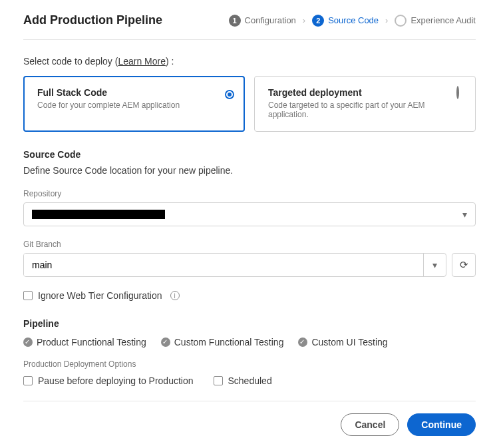  I want to click on radio-selected-icon, so click(230, 93).